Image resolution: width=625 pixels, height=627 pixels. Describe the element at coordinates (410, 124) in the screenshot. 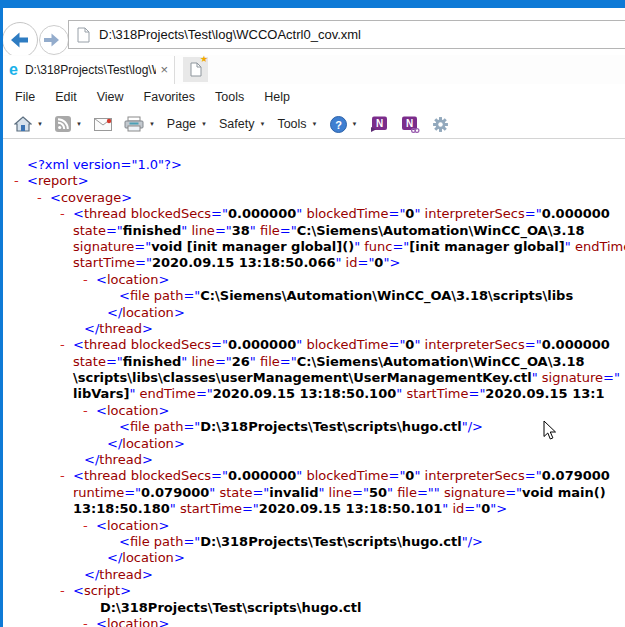

I see `onenote-linked-notes-button: N` at that location.